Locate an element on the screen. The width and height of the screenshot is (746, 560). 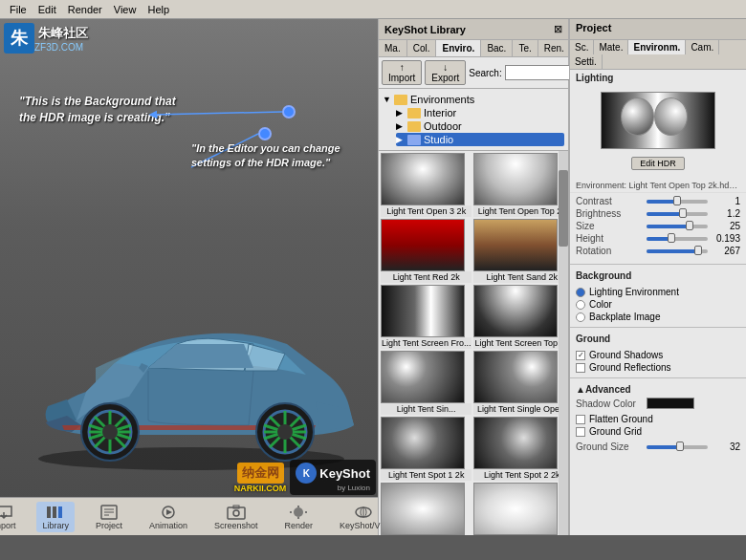
adv-check-row-0: Flatten Ground is located at coordinates (658, 419).